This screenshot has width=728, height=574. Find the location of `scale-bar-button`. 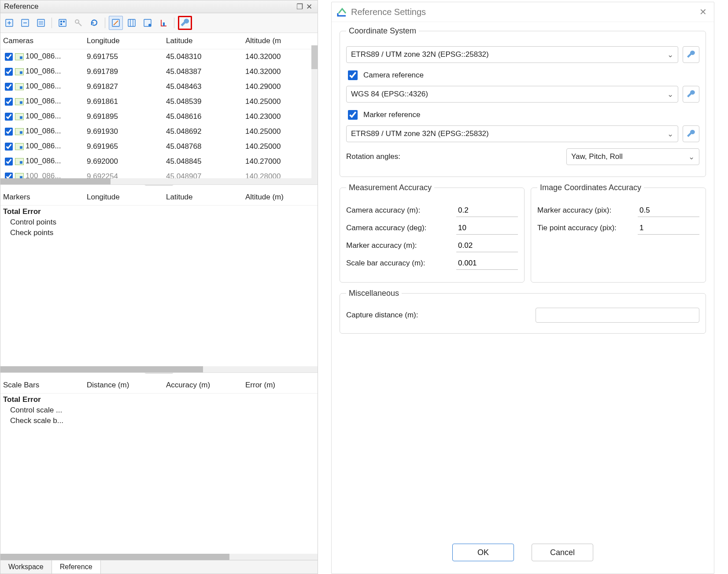

scale-bar-button is located at coordinates (163, 23).